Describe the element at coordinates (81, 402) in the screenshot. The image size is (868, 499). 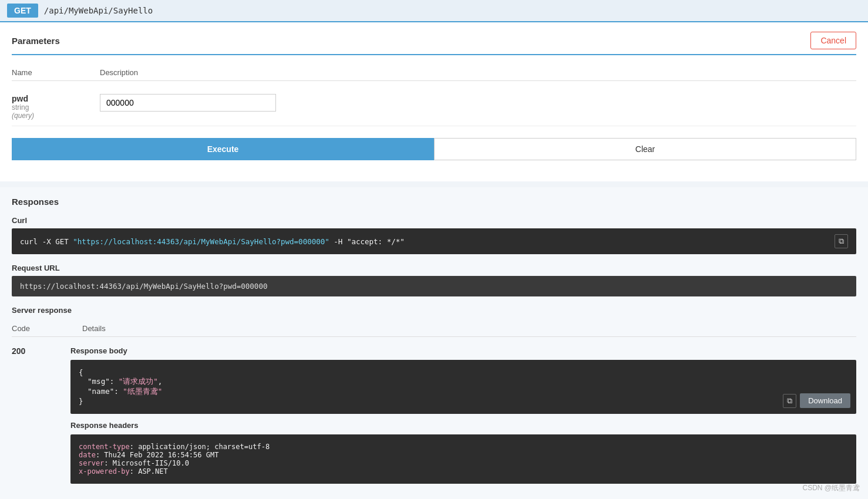
I see `response-body-brace-close: }` at that location.